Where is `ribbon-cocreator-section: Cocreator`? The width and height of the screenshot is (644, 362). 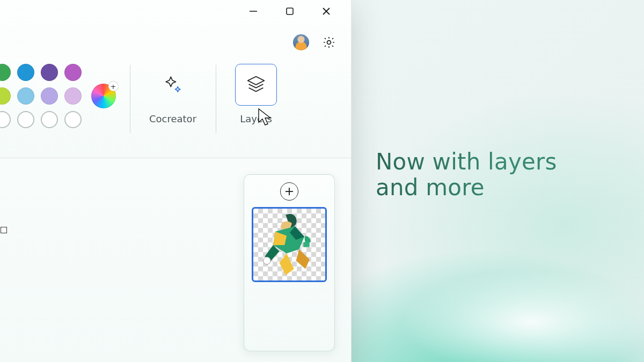 ribbon-cocreator-section: Cocreator is located at coordinates (173, 104).